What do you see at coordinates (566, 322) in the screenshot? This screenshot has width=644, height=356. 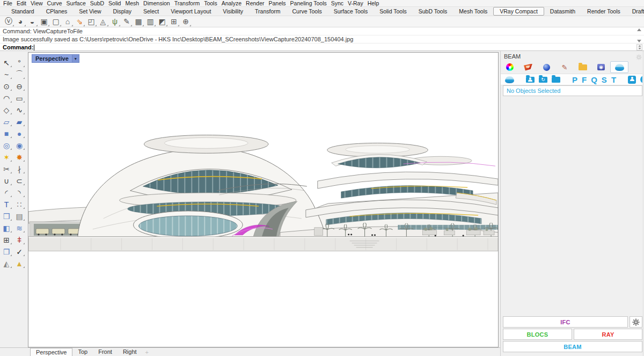 I see `ifc-button: IFC` at bounding box center [566, 322].